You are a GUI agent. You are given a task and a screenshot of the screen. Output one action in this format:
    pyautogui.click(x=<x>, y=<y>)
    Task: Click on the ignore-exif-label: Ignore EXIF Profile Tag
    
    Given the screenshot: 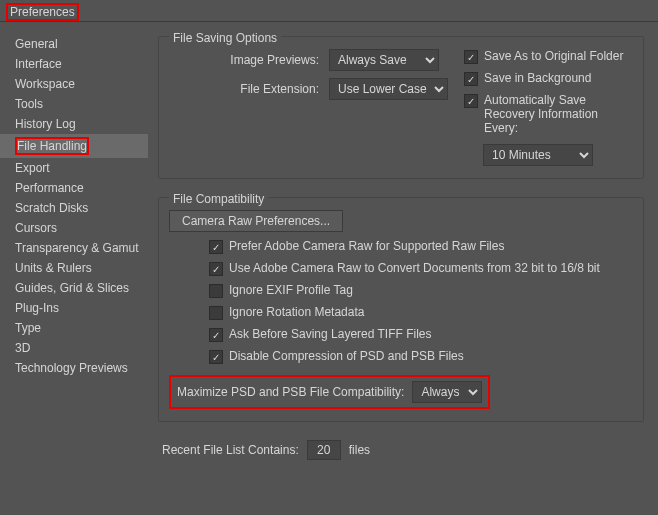 What is the action you would take?
    pyautogui.click(x=291, y=290)
    